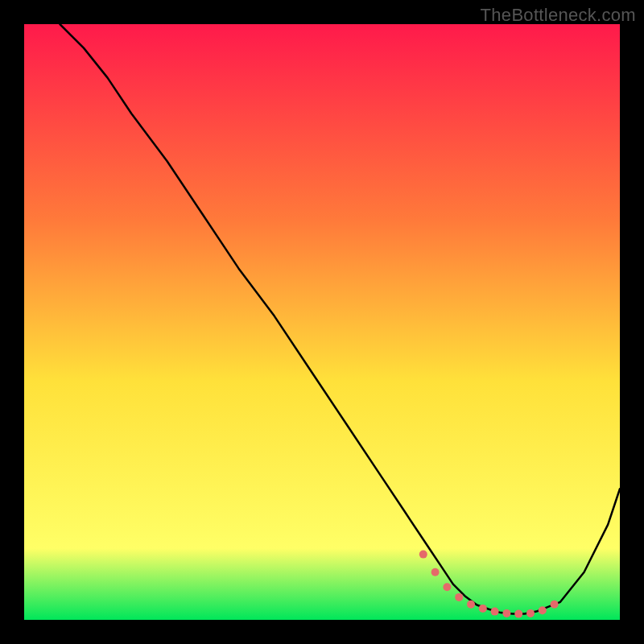 This screenshot has height=644, width=644. Describe the element at coordinates (559, 15) in the screenshot. I see `watermark-text: TheBottleneck.com` at that location.